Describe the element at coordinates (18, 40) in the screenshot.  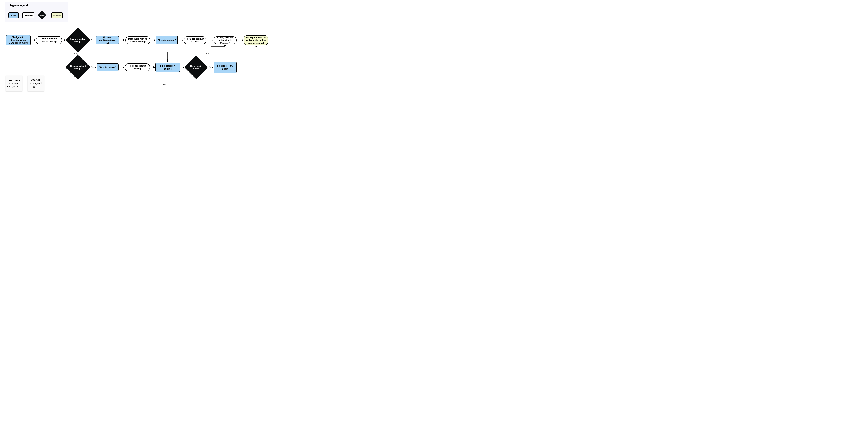
I see `node-navigate: Navigate to 'Configuration Manager' in m…` at that location.